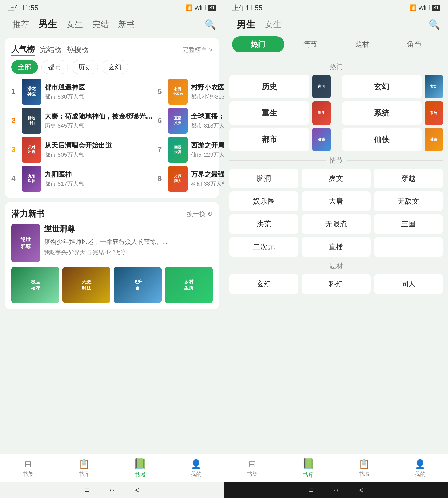  Describe the element at coordinates (200, 214) in the screenshot. I see `potential-refresh-action: 换一换 ↻` at that location.